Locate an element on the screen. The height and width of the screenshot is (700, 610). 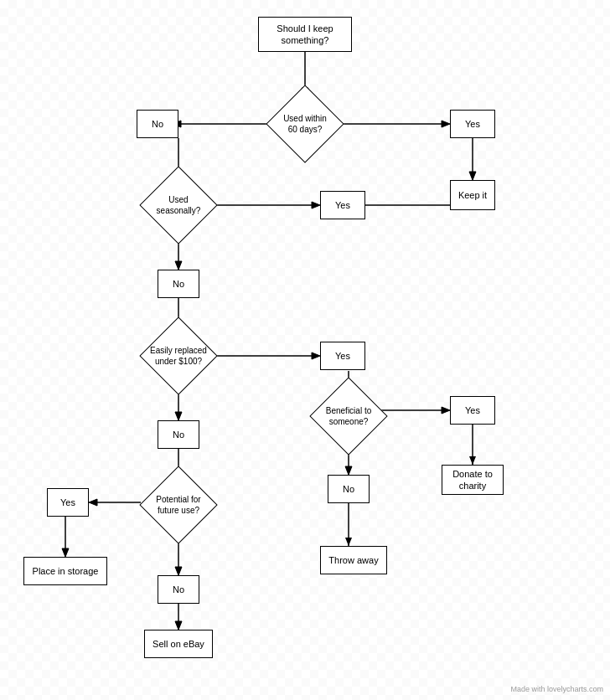
no1-label: No is located at coordinates (158, 124).